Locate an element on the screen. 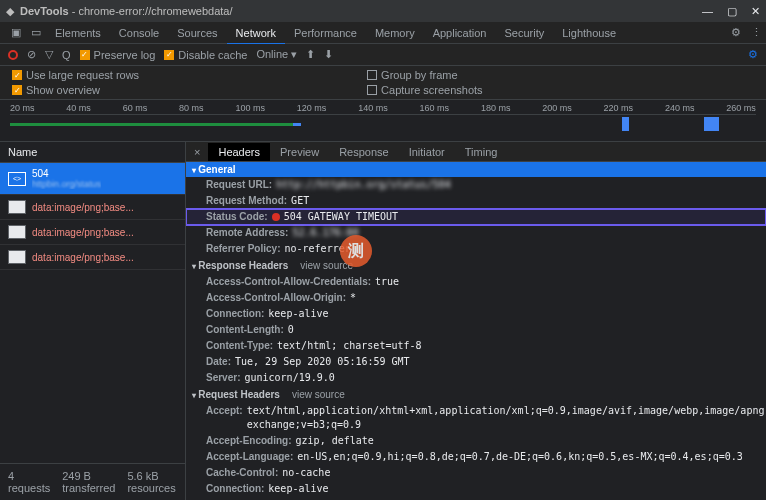 The height and width of the screenshot is (500, 766). timeline-tick: 60 ms is located at coordinates (136, 108).